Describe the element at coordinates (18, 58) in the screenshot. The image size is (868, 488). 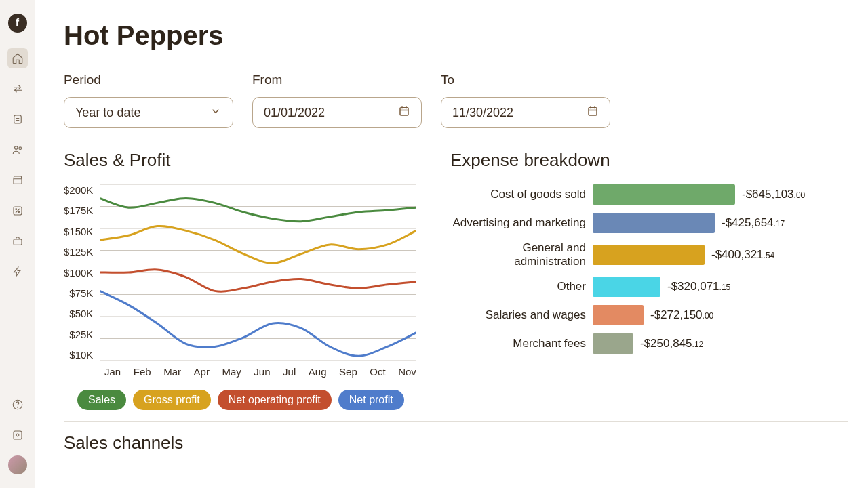
I see `nav-home` at that location.